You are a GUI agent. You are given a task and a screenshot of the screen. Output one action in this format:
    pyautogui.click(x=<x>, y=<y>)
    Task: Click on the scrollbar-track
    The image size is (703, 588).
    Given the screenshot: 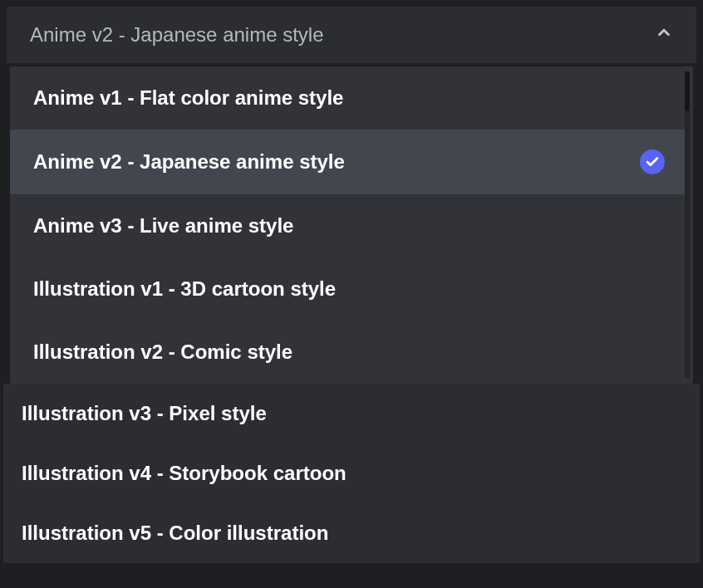 What is the action you would take?
    pyautogui.click(x=687, y=225)
    